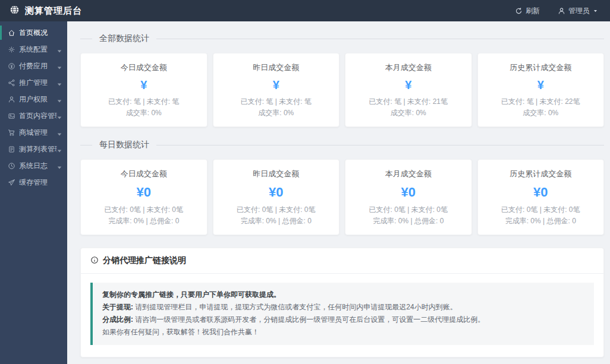 The height and width of the screenshot is (364, 610). What do you see at coordinates (344, 308) in the screenshot?
I see `notice-line: 关于提现: 请到提现管理栏目，申请提现，提现方式为微信或者支付宝，任何时间内申请…` at bounding box center [344, 308].